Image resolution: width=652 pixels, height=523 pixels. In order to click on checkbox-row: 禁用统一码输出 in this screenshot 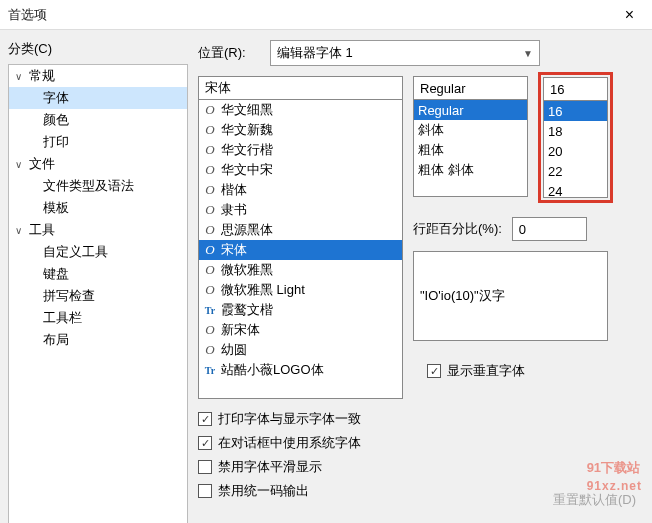, I will do `click(300, 491)`.